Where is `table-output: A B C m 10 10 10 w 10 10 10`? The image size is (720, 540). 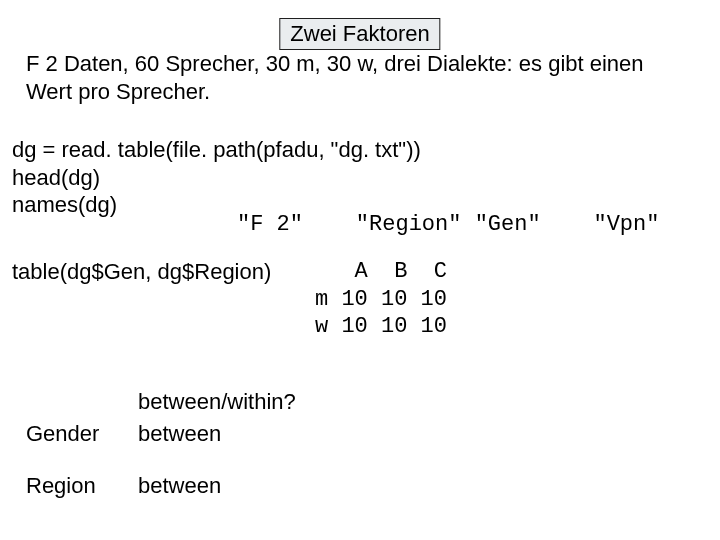
table-output: A B C m 10 10 10 w 10 10 10 is located at coordinates (381, 300).